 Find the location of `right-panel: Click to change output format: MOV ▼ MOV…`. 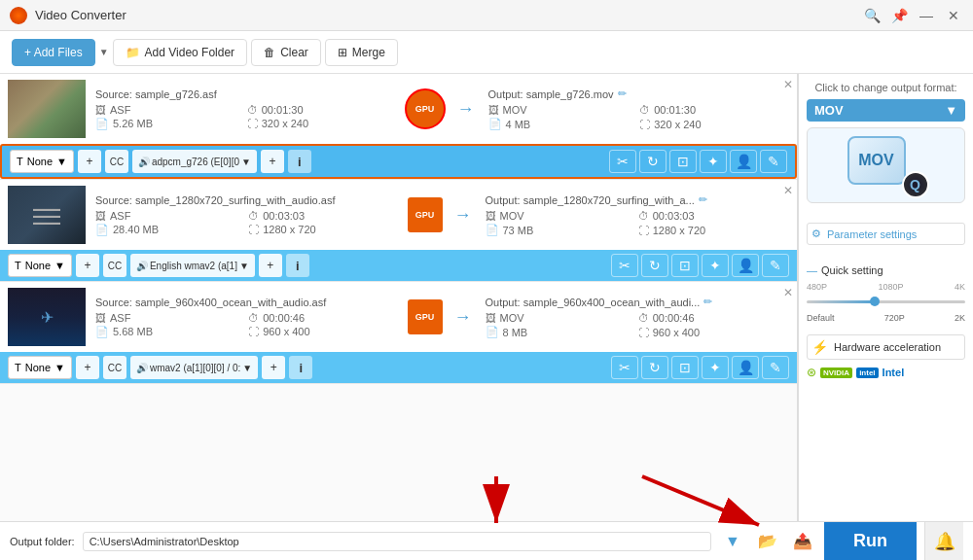

right-panel: Click to change output format: MOV ▼ MOV… is located at coordinates (885, 298).